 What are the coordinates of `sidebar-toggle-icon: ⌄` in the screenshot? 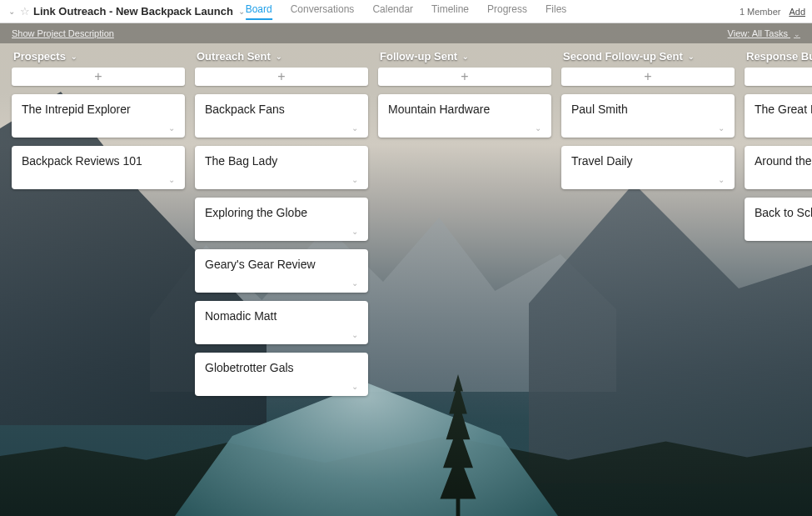 It's located at (12, 12).